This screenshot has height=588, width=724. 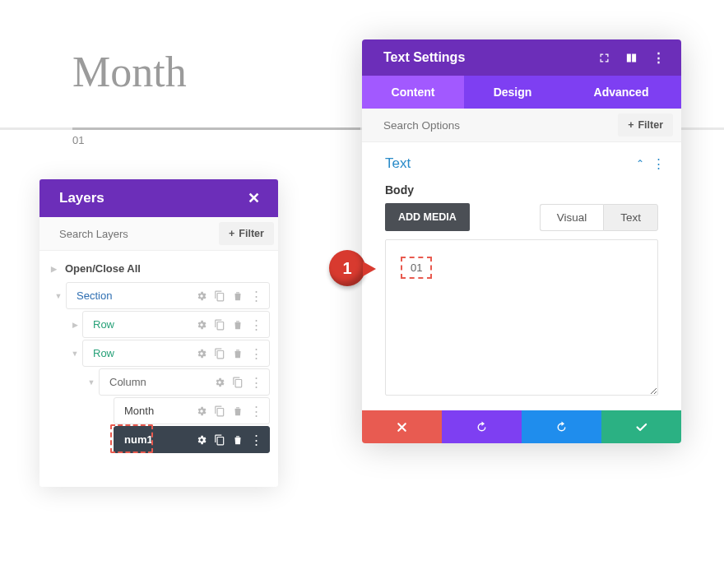 What do you see at coordinates (485, 125) in the screenshot?
I see `settings-search-input` at bounding box center [485, 125].